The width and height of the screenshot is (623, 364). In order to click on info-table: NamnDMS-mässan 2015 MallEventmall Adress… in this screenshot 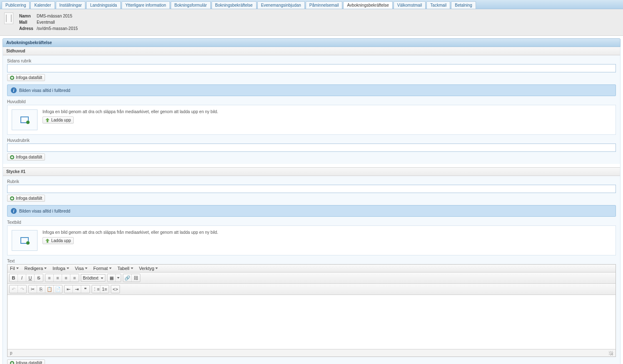, I will do `click(50, 22)`.